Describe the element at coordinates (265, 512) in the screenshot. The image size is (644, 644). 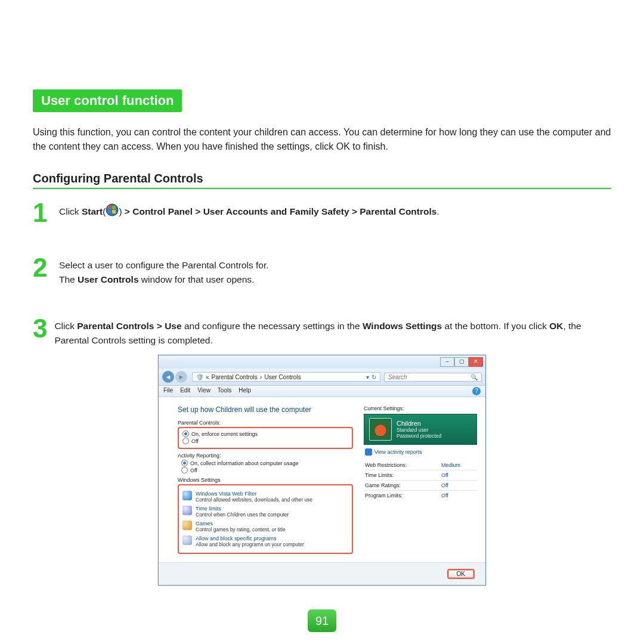
I see `ws-time-limits: Time limitsControl when Children uses th…` at that location.